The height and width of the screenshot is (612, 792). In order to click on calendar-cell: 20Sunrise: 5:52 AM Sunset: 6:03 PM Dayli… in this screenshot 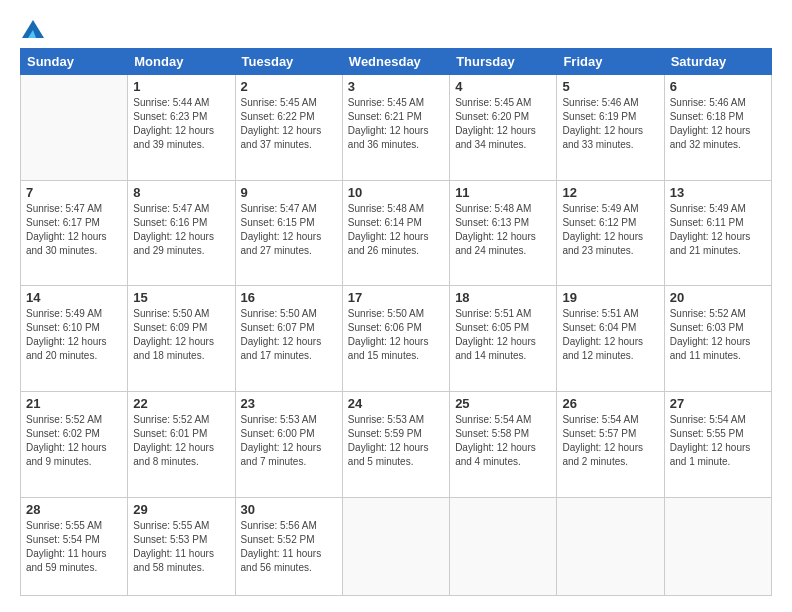, I will do `click(718, 339)`.